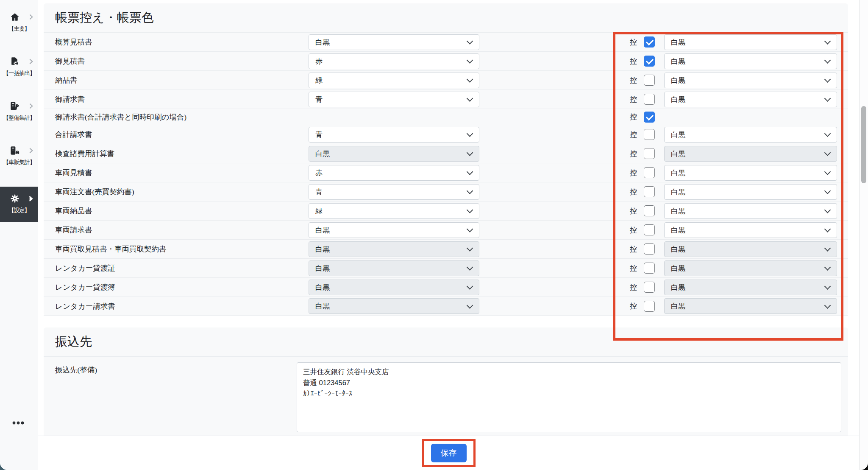  Describe the element at coordinates (323, 268) in the screenshot. I see `color-select-value: 白黒` at that location.